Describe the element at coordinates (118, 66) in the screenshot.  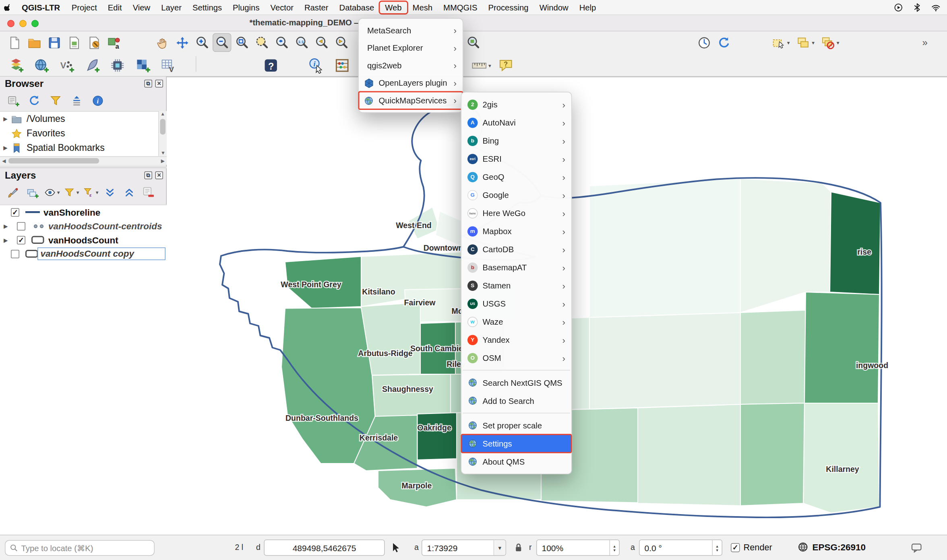
I see `add-mesh-layer-button` at that location.